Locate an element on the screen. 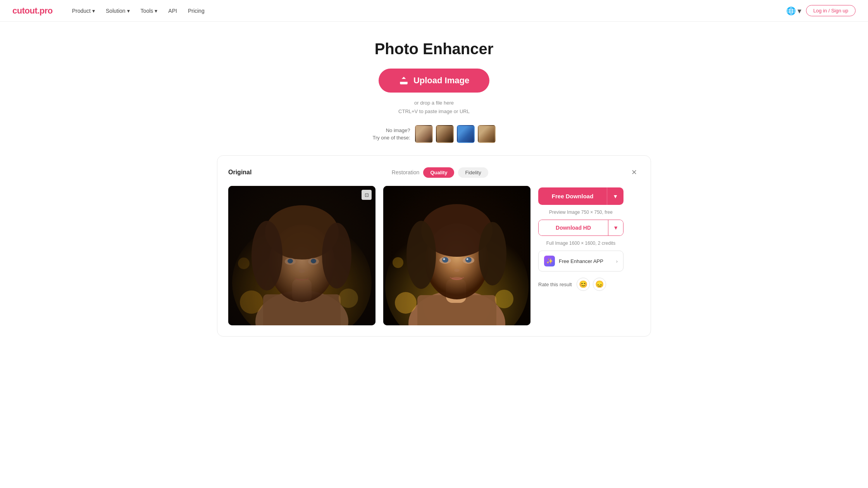 This screenshot has width=868, height=488. original-label: Original is located at coordinates (240, 172).